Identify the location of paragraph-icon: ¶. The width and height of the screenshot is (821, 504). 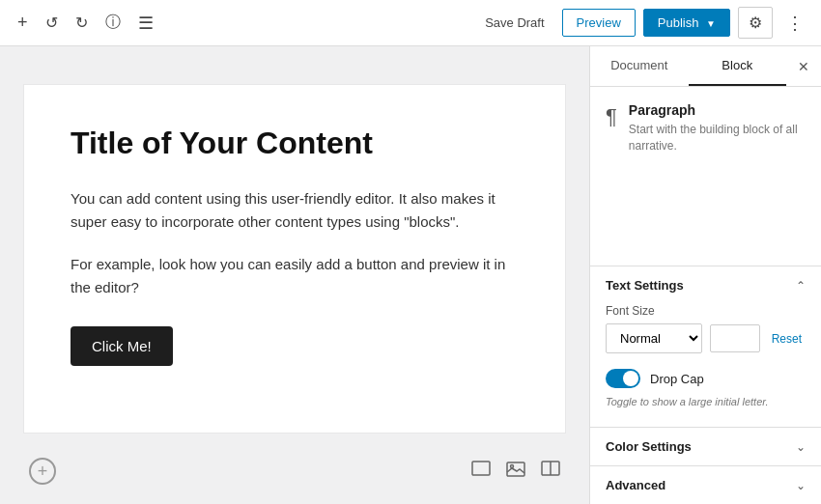
(611, 117).